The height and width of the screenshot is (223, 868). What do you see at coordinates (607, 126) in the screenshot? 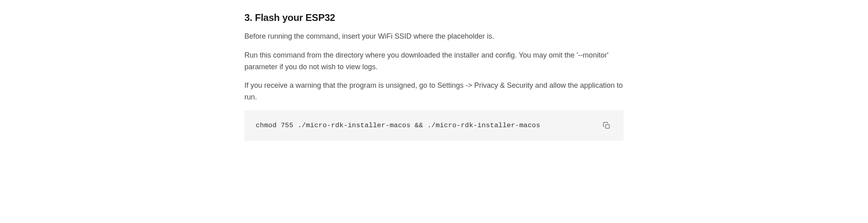
I see `copy-button` at bounding box center [607, 126].